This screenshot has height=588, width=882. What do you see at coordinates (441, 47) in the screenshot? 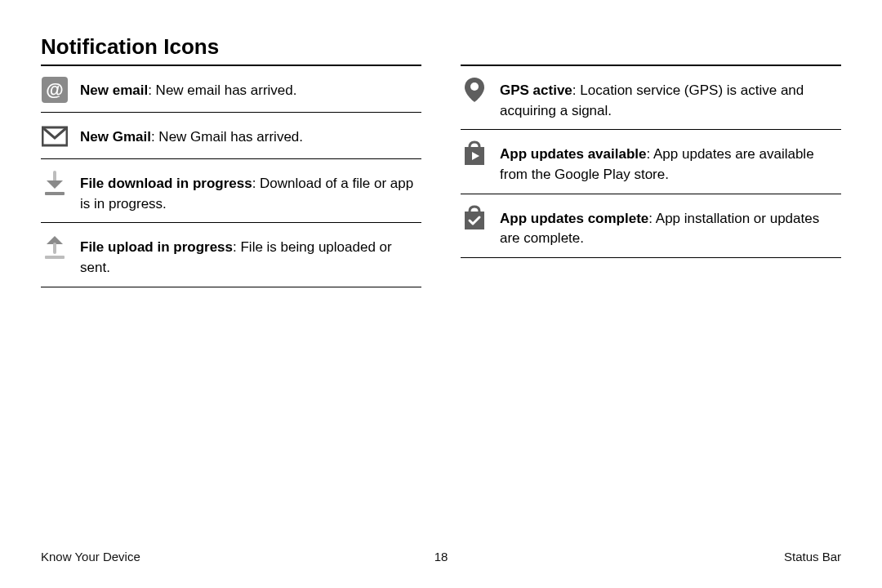
I see `section-title: Notification Icons` at bounding box center [441, 47].